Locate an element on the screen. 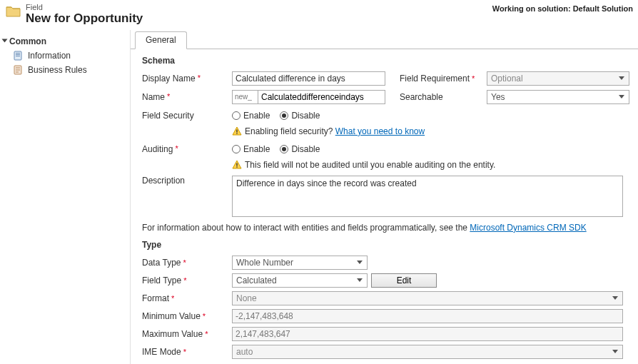 The width and height of the screenshot is (638, 364). field-requirement-select: Optional is located at coordinates (558, 79).